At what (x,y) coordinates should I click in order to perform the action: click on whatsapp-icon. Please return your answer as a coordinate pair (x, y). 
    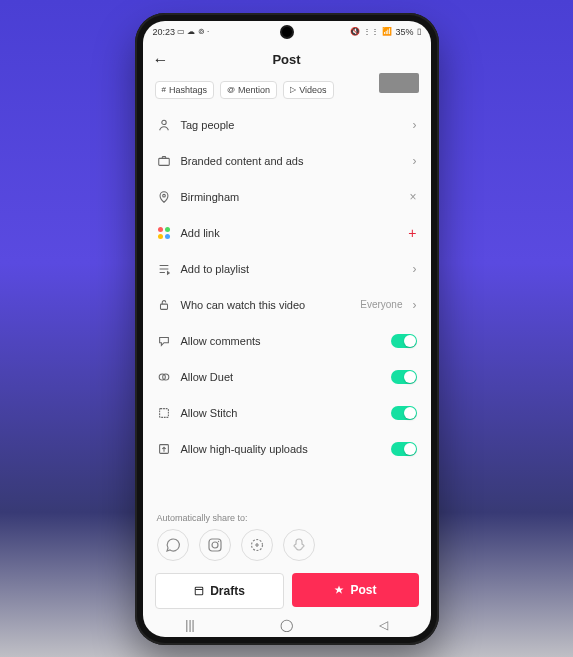
    Looking at the image, I should click on (173, 545).